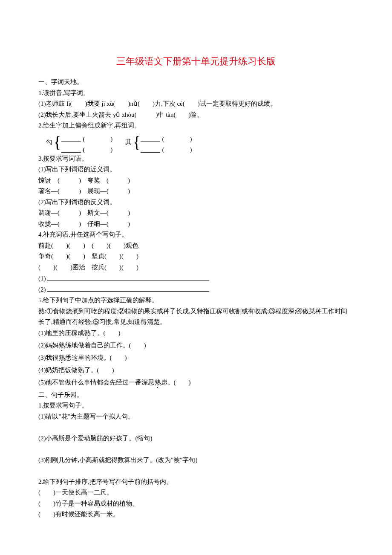 Image resolution: width=392 pixels, height=555 pixels. I want to click on q4-title: 4.补充词语,并任选两个写句子。, so click(196, 235).